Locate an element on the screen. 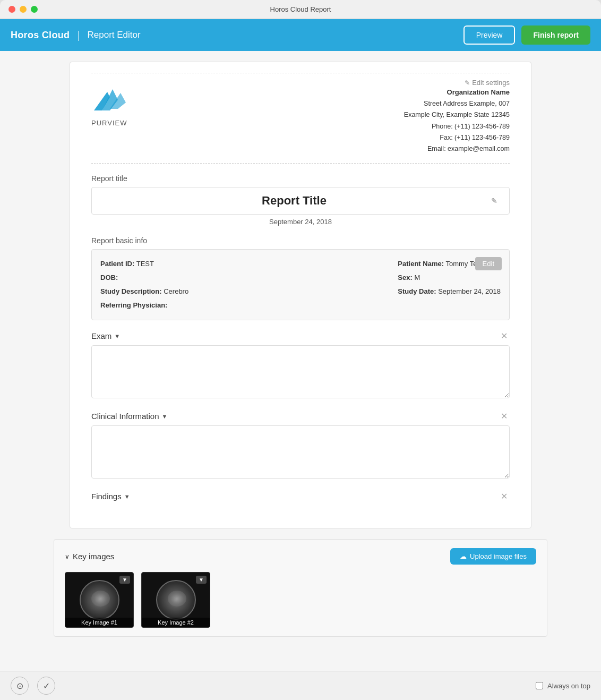 The height and width of the screenshot is (700, 601). always-on-top-checkbox is located at coordinates (539, 686).